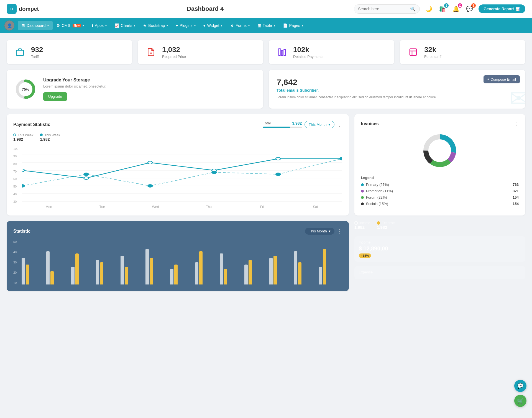  Describe the element at coordinates (370, 124) in the screenshot. I see `invoices-title: Invoices` at that location.